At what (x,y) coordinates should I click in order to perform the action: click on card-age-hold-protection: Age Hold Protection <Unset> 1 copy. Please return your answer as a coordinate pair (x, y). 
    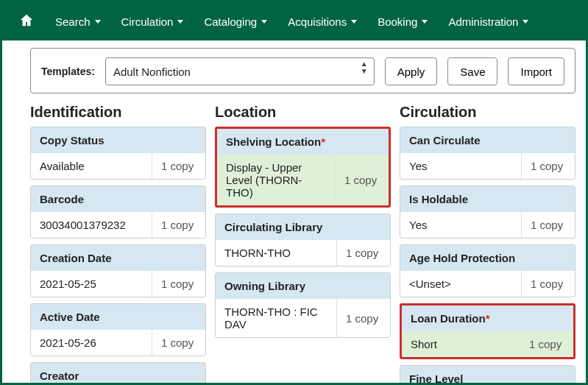
    Looking at the image, I should click on (487, 271).